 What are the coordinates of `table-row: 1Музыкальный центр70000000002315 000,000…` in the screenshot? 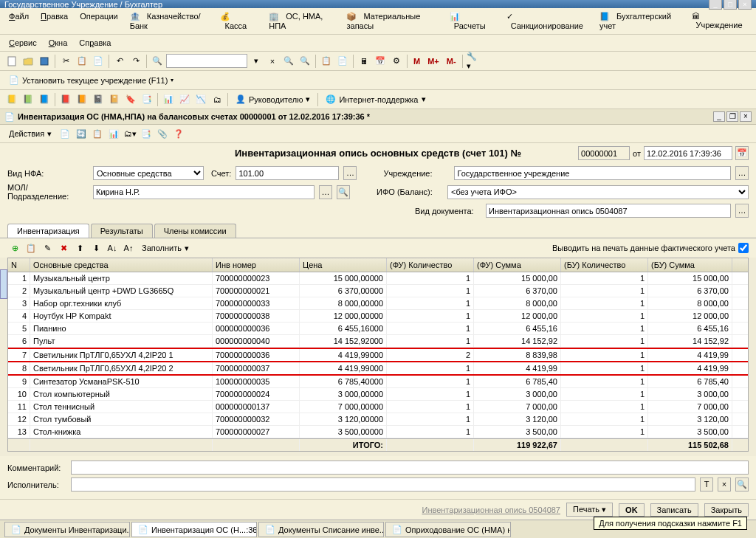 It's located at (378, 279).